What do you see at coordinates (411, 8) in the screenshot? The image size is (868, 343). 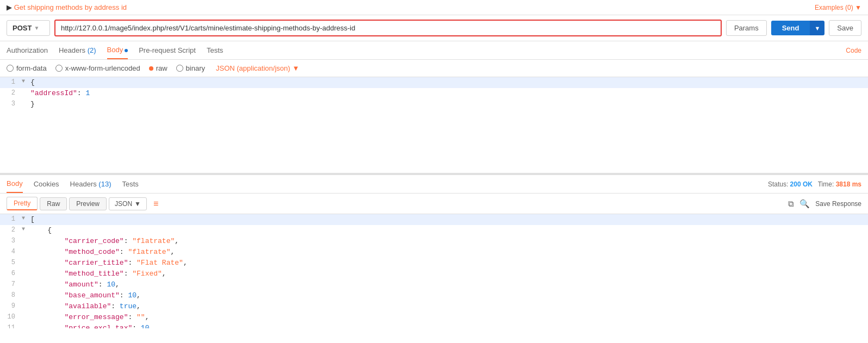 I see `request-title: ▶ Get shipping methods by address id` at bounding box center [411, 8].